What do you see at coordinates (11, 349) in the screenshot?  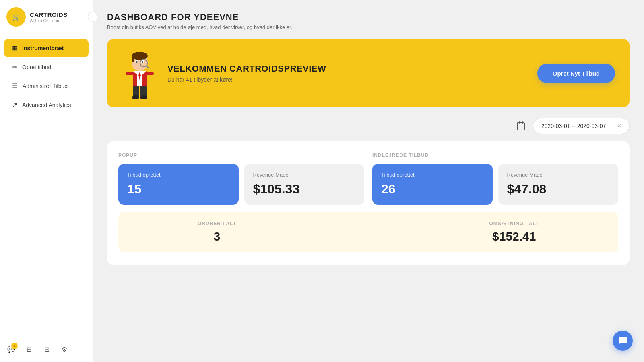 I see `messages-button: 💬 0` at bounding box center [11, 349].